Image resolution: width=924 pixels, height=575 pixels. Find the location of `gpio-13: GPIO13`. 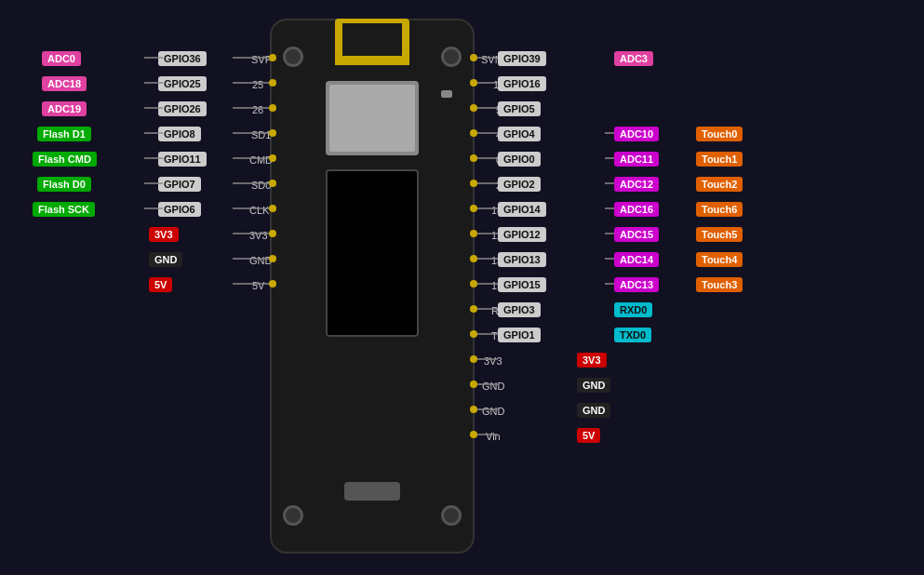

gpio-13: GPIO13 is located at coordinates (522, 260).